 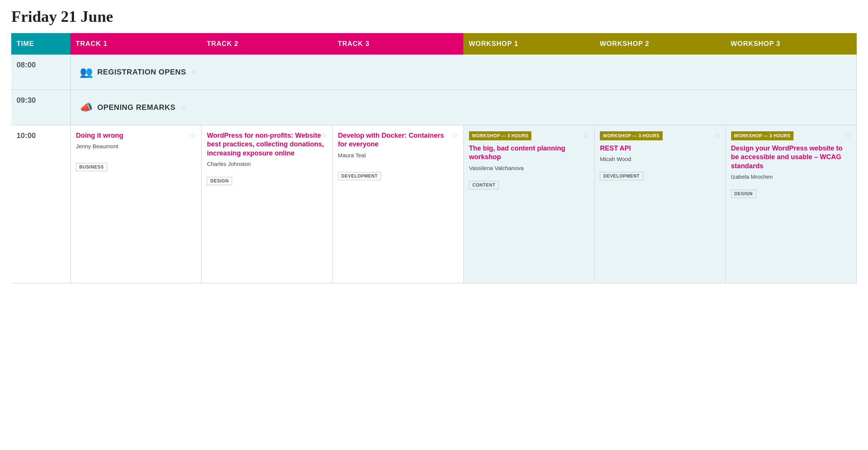 What do you see at coordinates (136, 44) in the screenshot?
I see `header-track1: TRACK 1` at bounding box center [136, 44].